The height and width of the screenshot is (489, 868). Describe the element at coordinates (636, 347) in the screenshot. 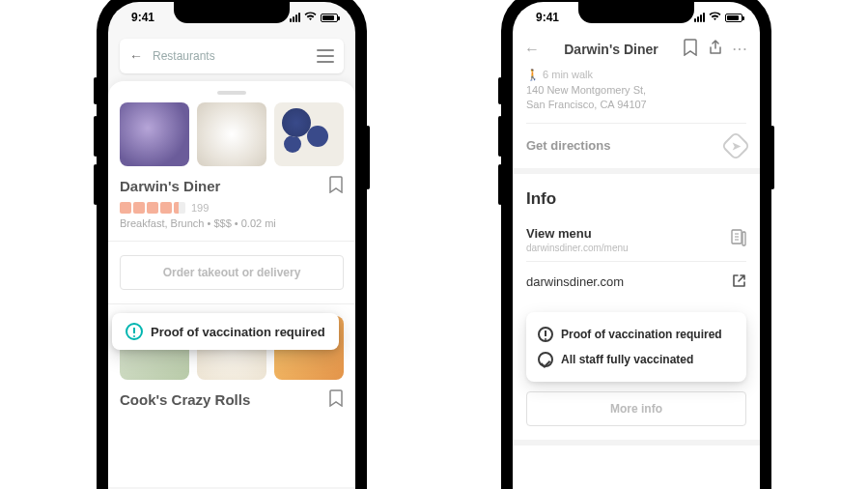

I see `vaccination-info-card: Proof of vaccination required All staff …` at that location.